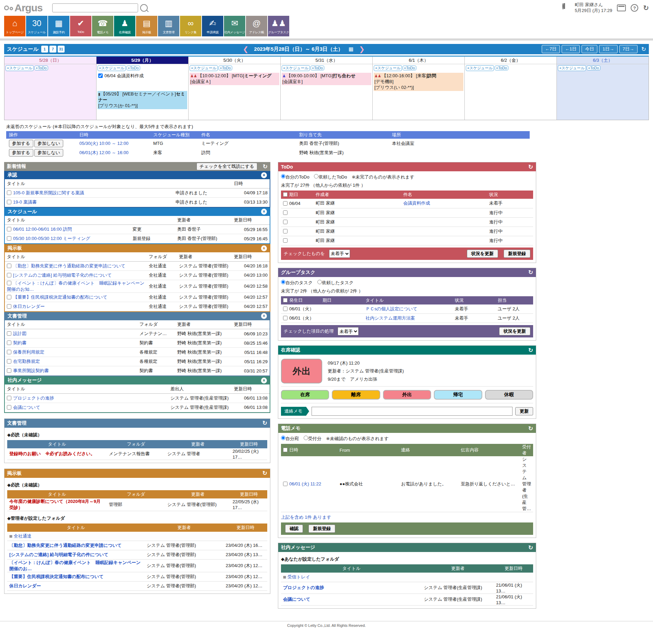 Image resolution: width=653 pixels, height=644 pixels. I want to click on grouptask-status-select: 未着手, so click(348, 331).